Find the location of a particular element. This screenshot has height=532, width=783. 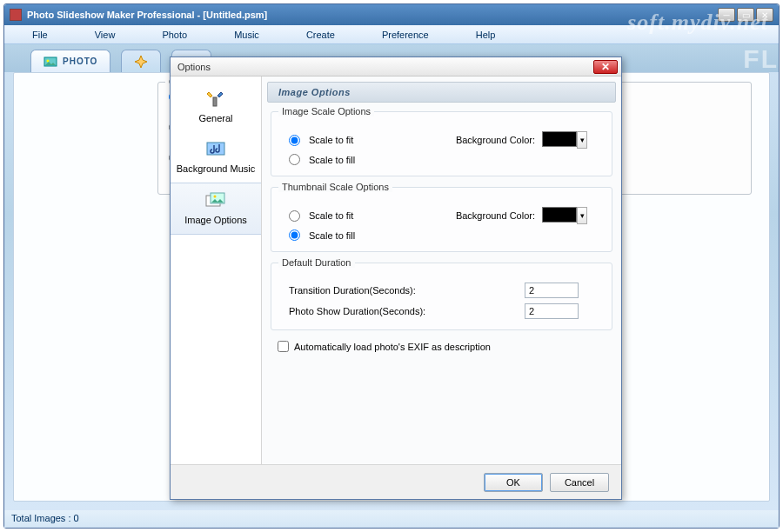

dialog-title: Options is located at coordinates (385, 67).